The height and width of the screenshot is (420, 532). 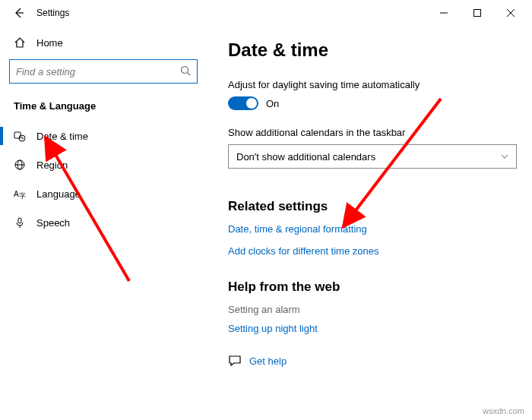 I want to click on minimize-button, so click(x=444, y=13).